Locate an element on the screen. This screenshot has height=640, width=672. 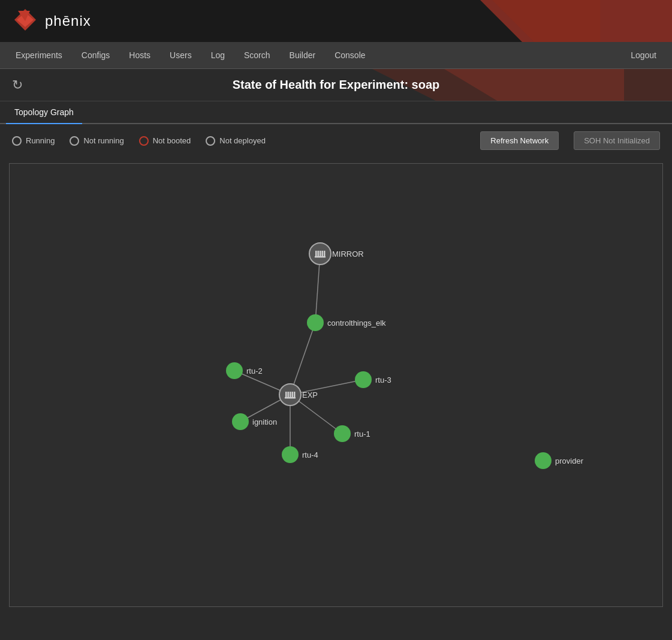
nav-items: Experiments Configs Hosts Users Log Scor… is located at coordinates (314, 55).